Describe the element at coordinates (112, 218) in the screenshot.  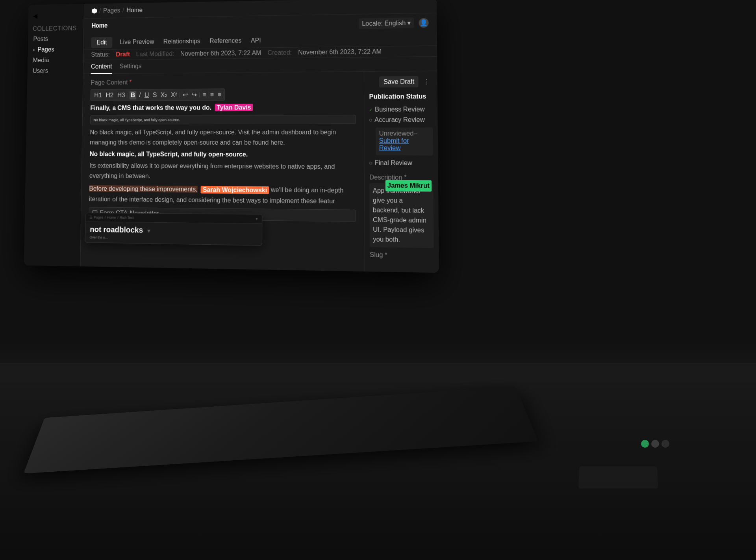
I see `float-bc-home: Home` at that location.